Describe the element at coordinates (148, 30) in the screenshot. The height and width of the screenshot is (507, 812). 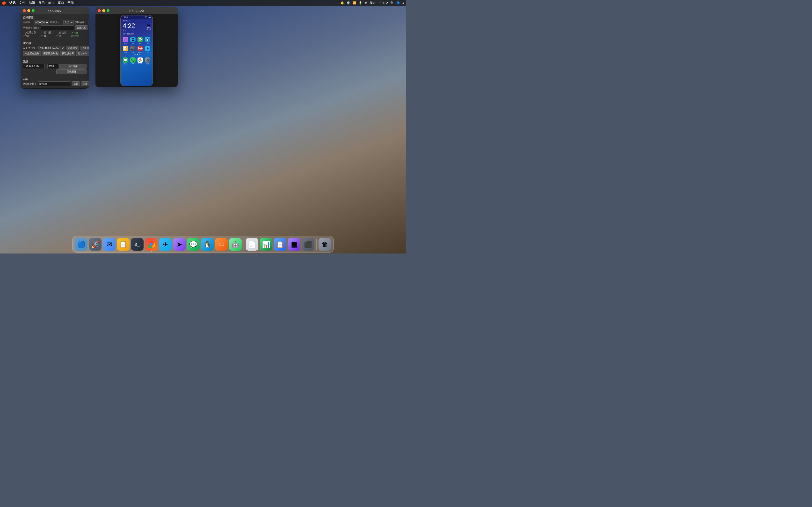
I see `weather-range: 28 / 18` at that location.